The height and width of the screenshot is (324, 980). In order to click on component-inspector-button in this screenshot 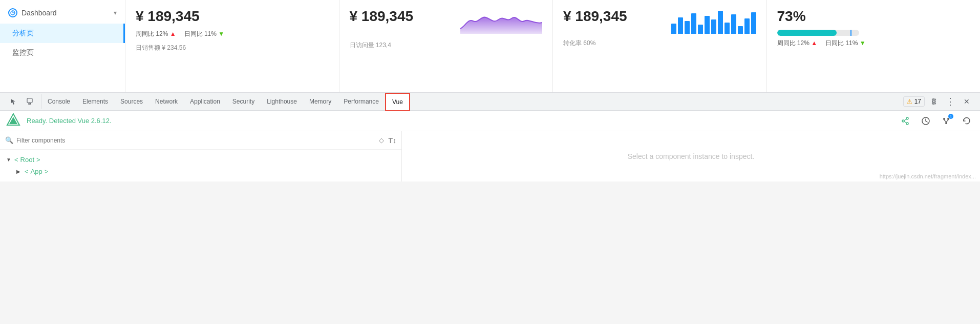, I will do `click(905, 121)`.